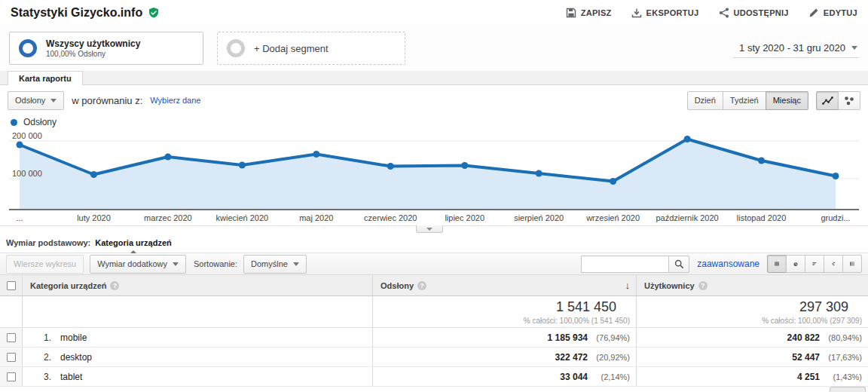  What do you see at coordinates (236, 48) in the screenshot?
I see `segment-ring-empty-icon` at bounding box center [236, 48].